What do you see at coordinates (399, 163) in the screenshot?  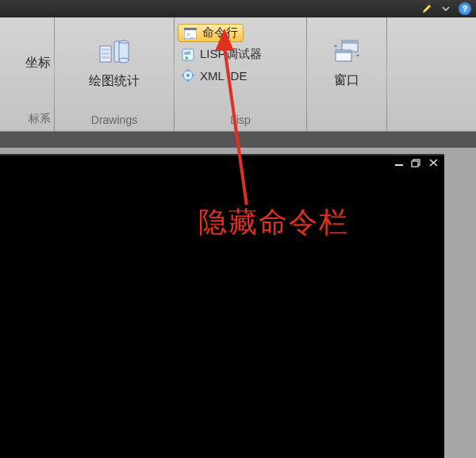 I see `minimize-icon` at bounding box center [399, 163].